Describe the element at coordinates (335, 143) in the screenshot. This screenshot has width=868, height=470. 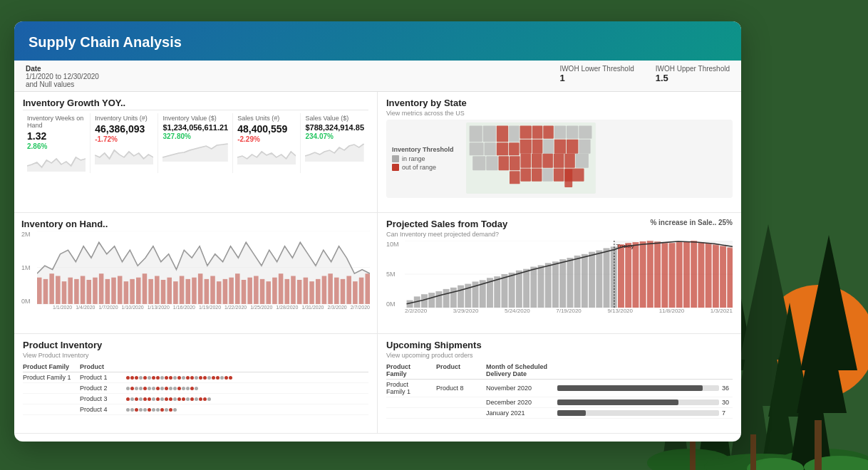
I see `metric-sales-value: Sales Value ($) $788,324,914.85 234.07%` at that location.